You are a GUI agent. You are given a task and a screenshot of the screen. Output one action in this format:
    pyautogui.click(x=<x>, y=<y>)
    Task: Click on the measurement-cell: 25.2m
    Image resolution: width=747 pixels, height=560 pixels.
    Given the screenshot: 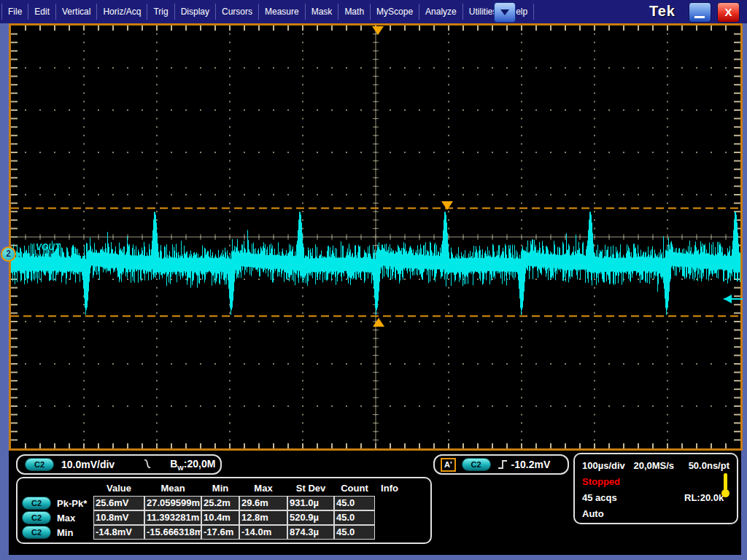 What is the action you would take?
    pyautogui.click(x=220, y=503)
    